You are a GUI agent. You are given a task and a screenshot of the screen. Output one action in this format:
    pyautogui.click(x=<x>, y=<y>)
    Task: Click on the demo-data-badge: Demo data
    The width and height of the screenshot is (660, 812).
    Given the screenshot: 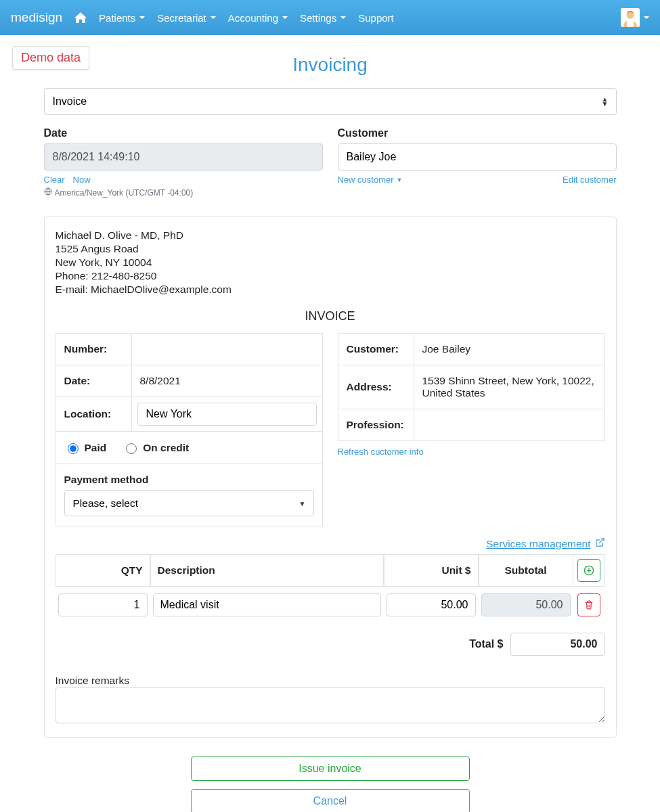 What is the action you would take?
    pyautogui.click(x=51, y=58)
    